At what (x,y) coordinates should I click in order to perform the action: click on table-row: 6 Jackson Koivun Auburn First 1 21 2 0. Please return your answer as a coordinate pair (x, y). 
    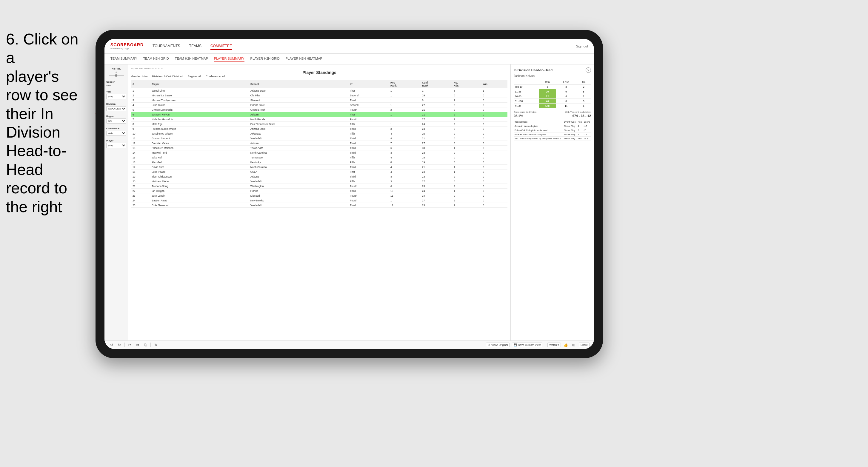
    Looking at the image, I should click on (319, 115).